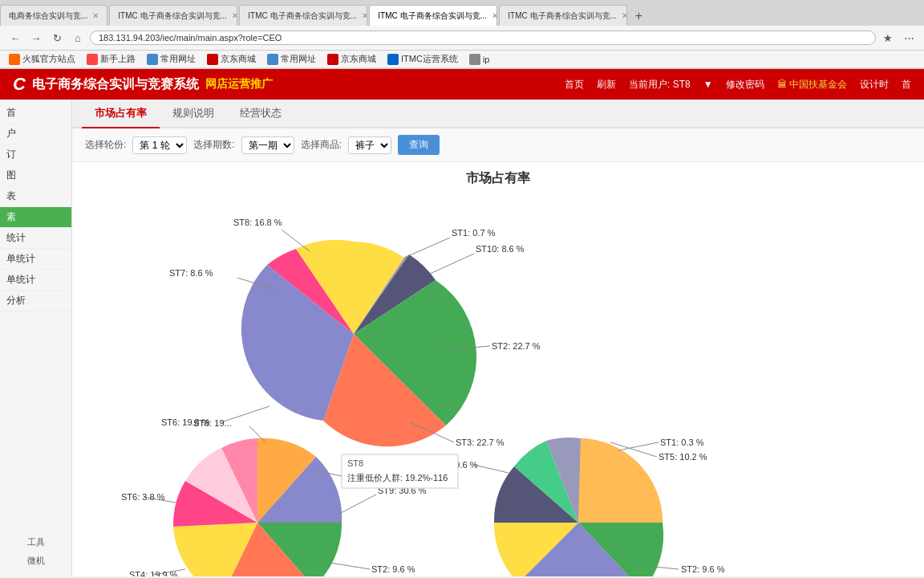  I want to click on common2-icon, so click(273, 59).